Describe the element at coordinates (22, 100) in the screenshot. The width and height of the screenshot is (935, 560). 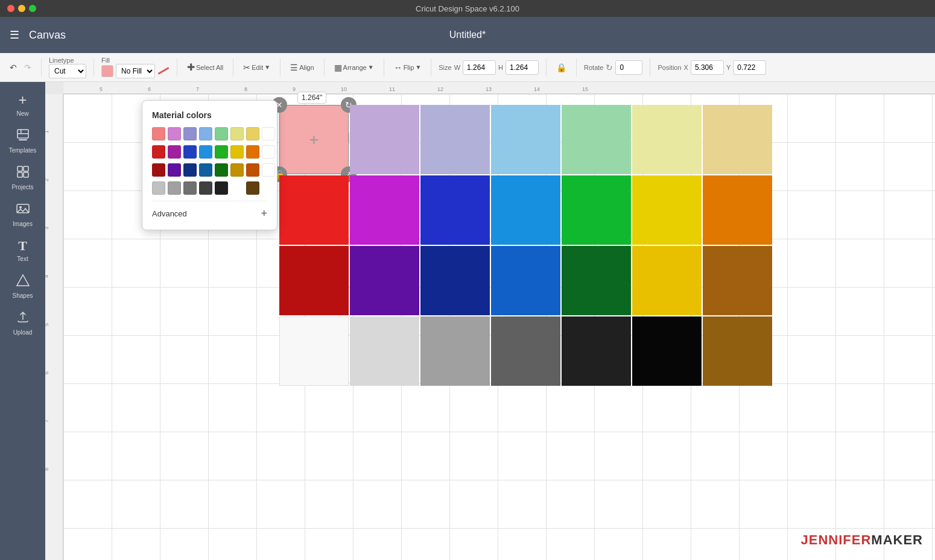
I see `new-icon: +` at that location.